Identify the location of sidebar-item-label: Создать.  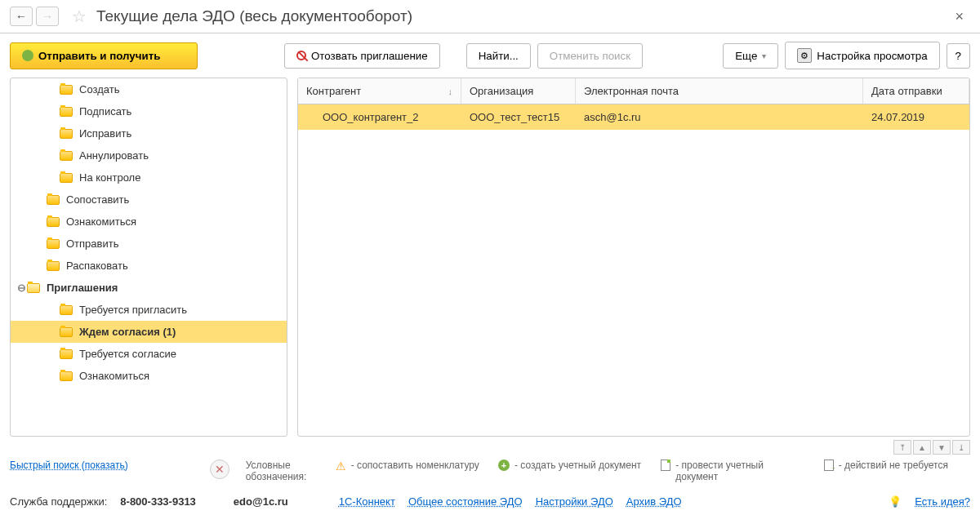
(100, 90).